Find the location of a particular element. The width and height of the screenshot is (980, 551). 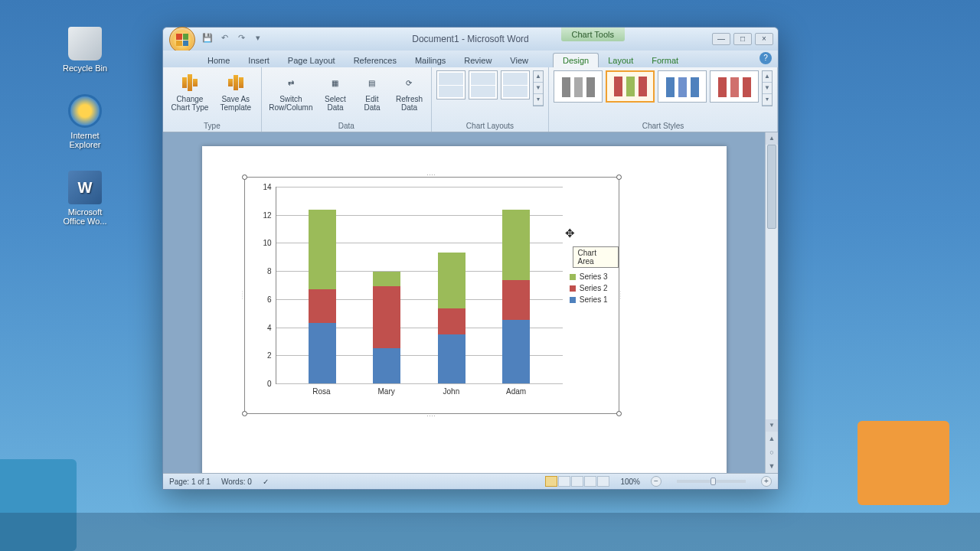

zoom-in-button: + is located at coordinates (766, 481).